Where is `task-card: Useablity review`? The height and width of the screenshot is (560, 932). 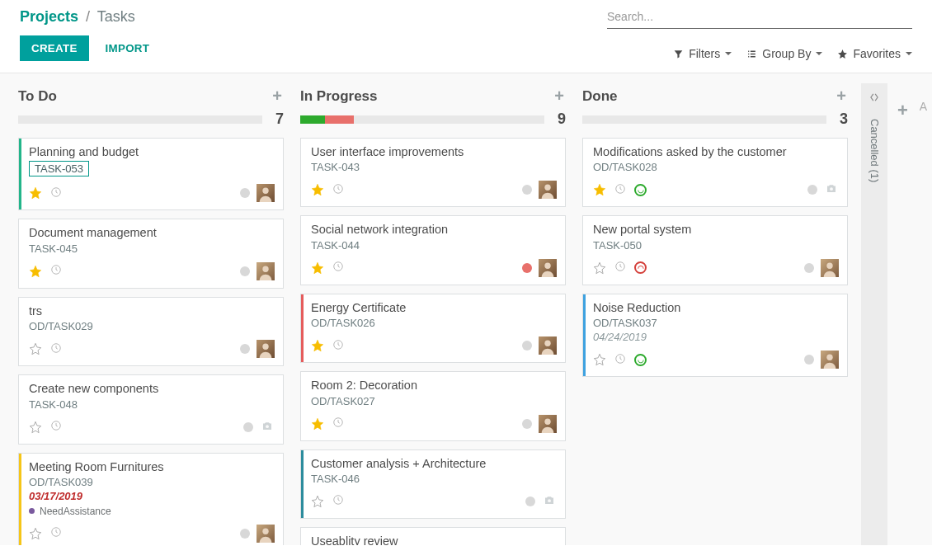 task-card: Useablity review is located at coordinates (433, 536).